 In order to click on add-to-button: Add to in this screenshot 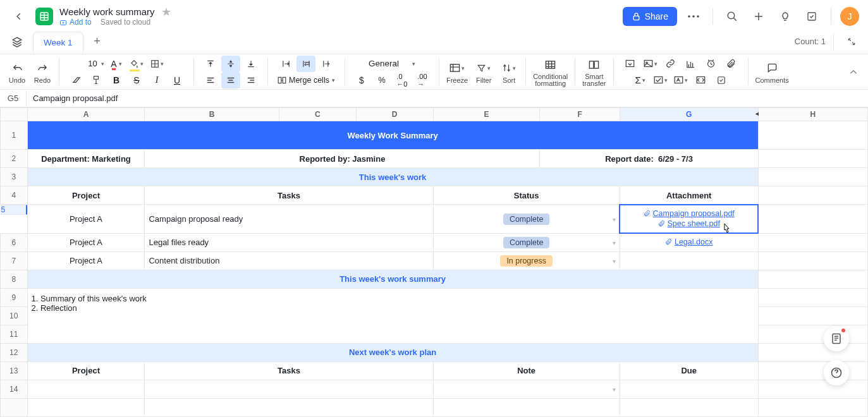, I will do `click(76, 23)`.